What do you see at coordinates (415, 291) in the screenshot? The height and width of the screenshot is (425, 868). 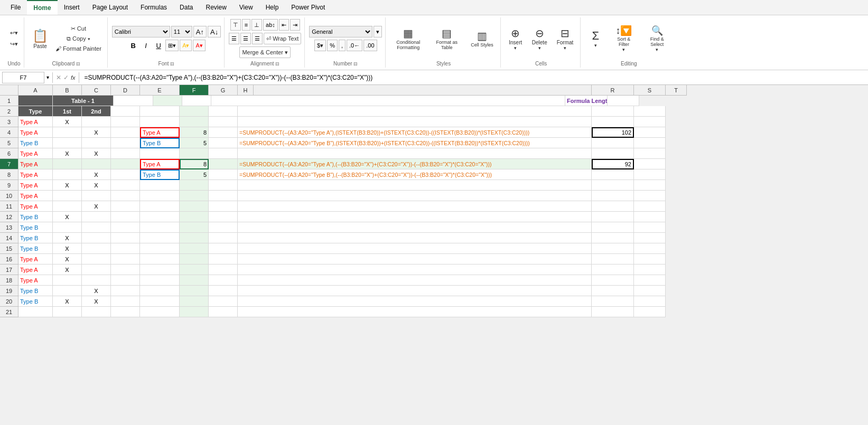 I see `cell-h19-wide` at bounding box center [415, 291].